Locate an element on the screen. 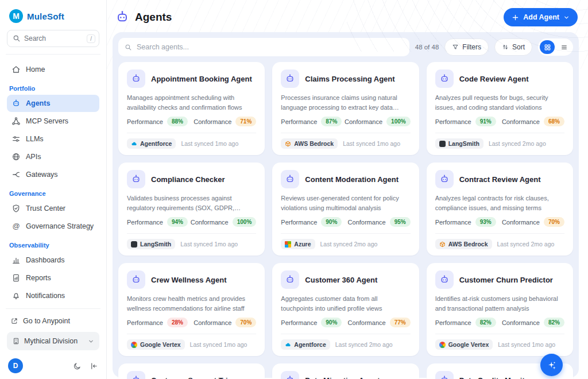 The width and height of the screenshot is (588, 379). agent-name: Customer 360 Agent is located at coordinates (341, 280).